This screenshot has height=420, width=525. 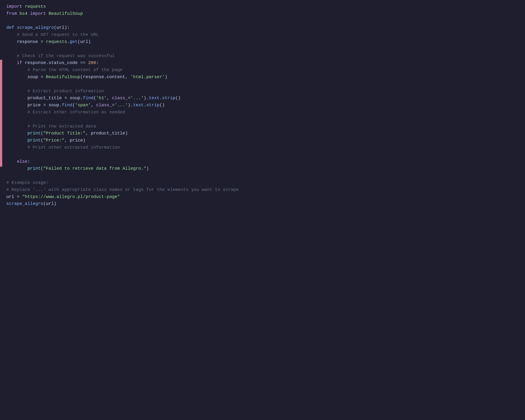 I want to click on code-line-19: print("Product Title:", product_title), so click(x=262, y=134).